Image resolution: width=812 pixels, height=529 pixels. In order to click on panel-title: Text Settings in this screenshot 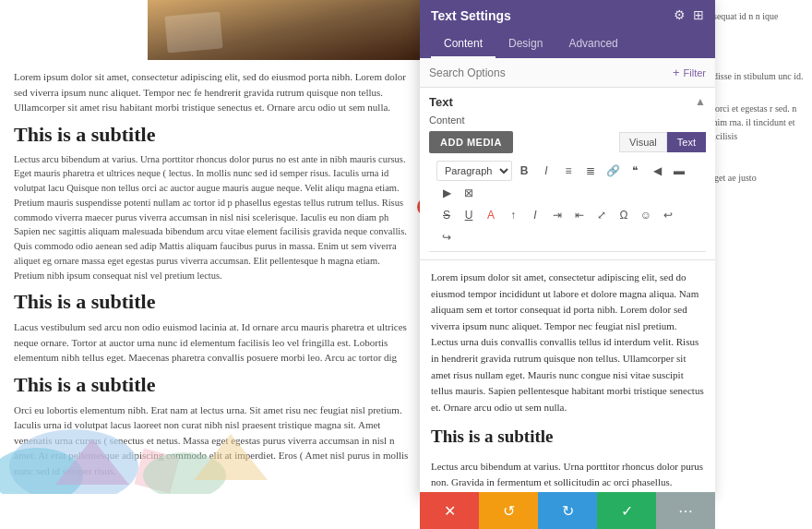, I will do `click(471, 16)`.